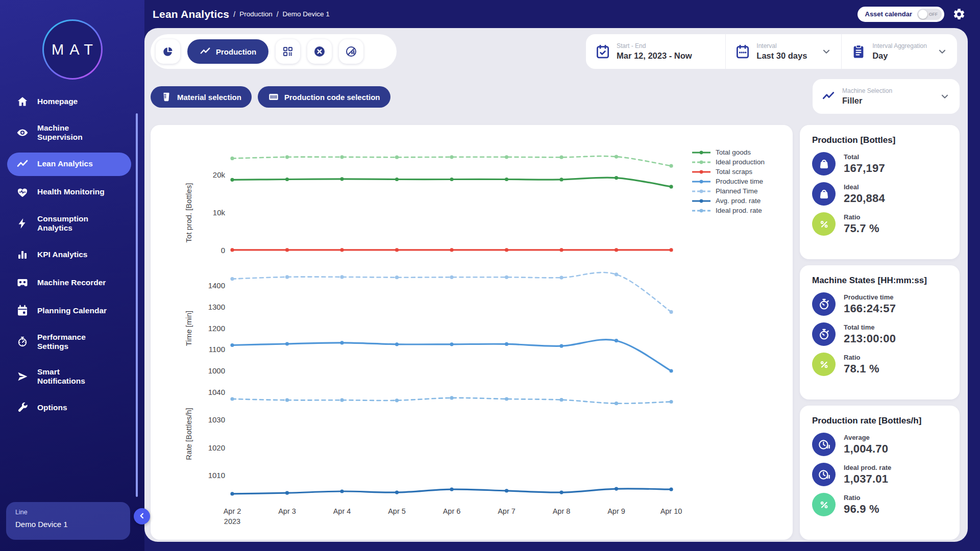 The image size is (980, 551). What do you see at coordinates (472, 520) in the screenshot?
I see `chart-x-axis: Apr 22023Apr 3Apr 4Apr 5Apr 6Apr 7Apr 8A…` at bounding box center [472, 520].